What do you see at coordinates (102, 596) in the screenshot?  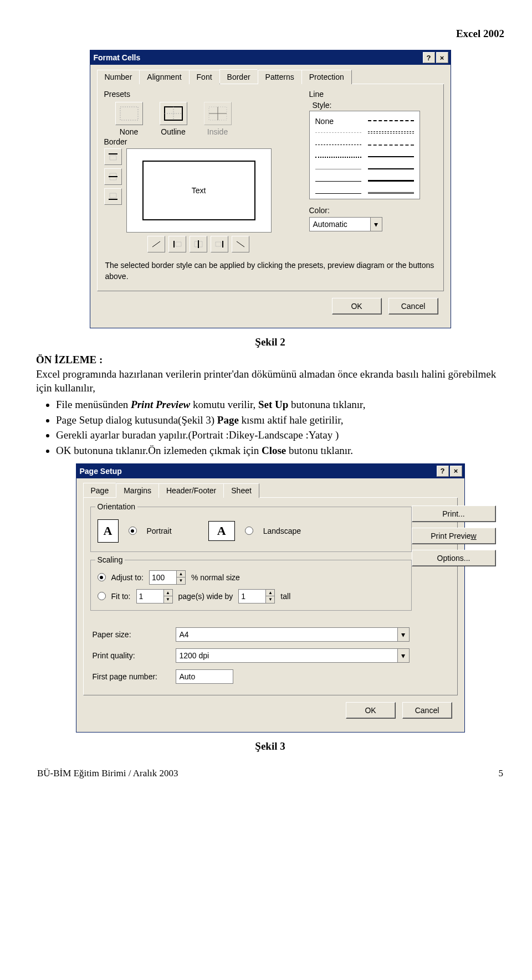 I see `fit-to-radio` at bounding box center [102, 596].